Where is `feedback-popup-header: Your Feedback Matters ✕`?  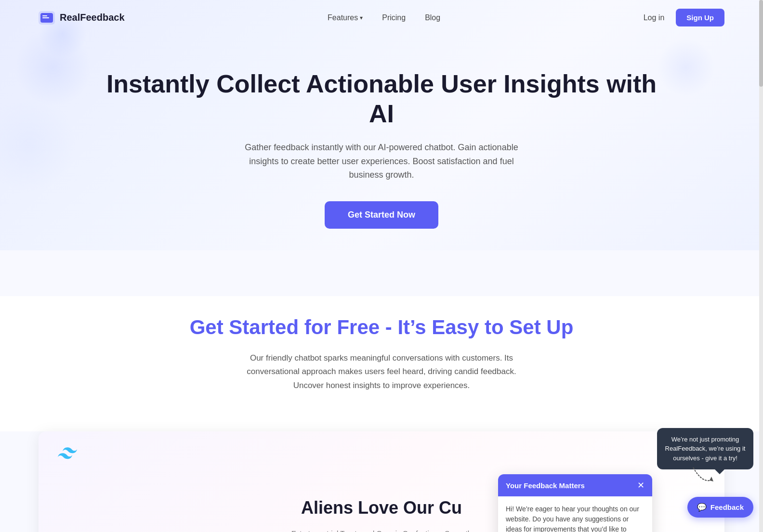 feedback-popup-header: Your Feedback Matters ✕ is located at coordinates (575, 485).